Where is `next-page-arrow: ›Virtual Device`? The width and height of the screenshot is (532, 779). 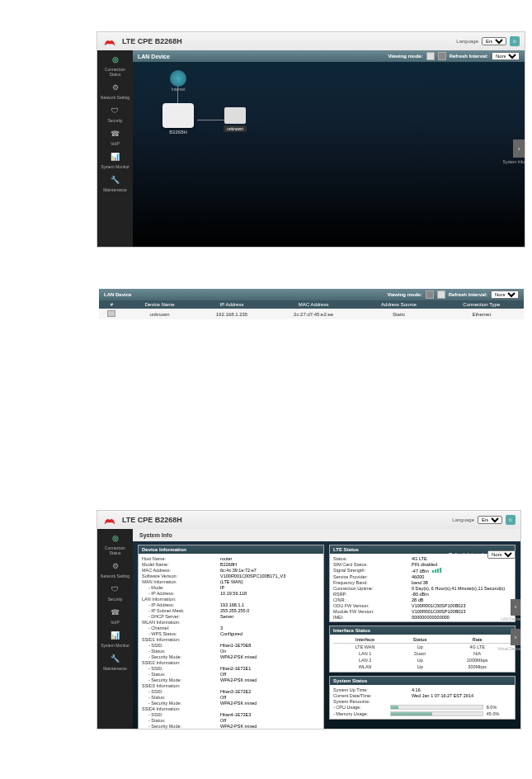 next-page-arrow: ›Virtual Device is located at coordinates (516, 637).